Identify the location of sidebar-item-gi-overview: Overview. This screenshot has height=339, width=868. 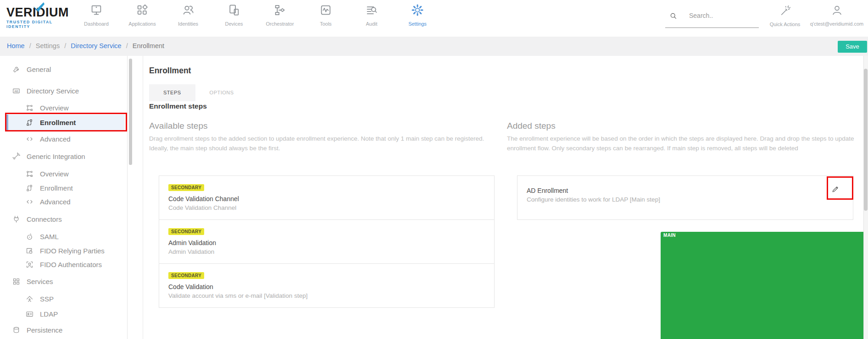
(64, 174).